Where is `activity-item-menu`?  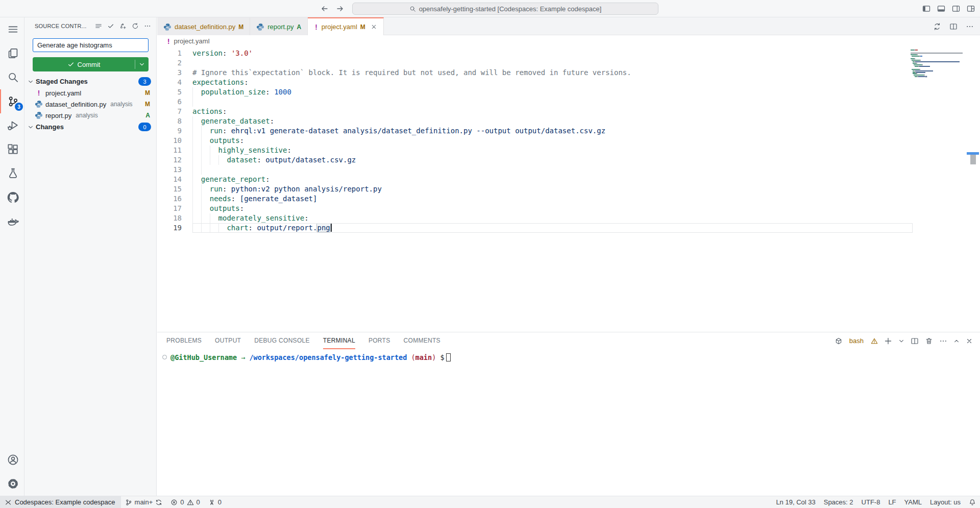 activity-item-menu is located at coordinates (12, 30).